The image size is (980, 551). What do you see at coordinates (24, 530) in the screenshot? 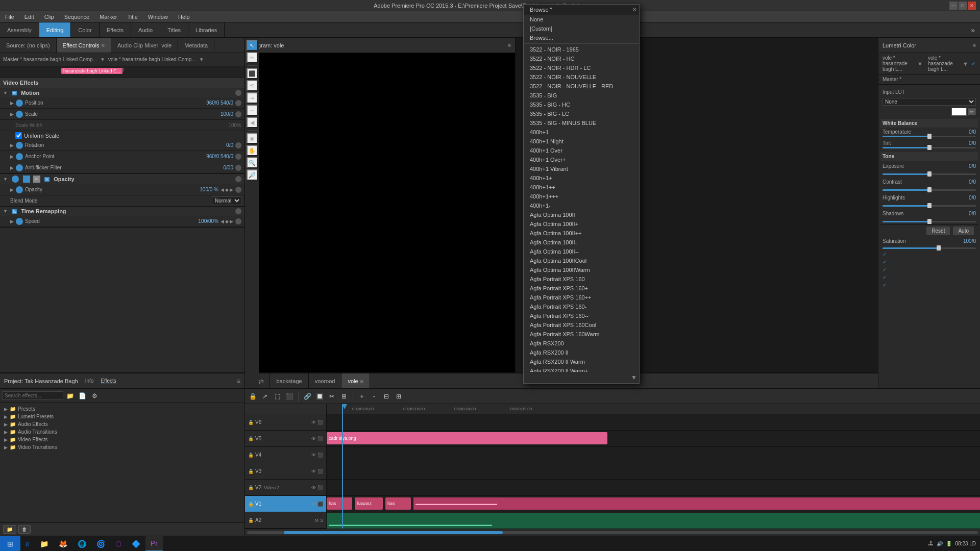
I see `pp-delete-btn: 🗑` at bounding box center [24, 530].